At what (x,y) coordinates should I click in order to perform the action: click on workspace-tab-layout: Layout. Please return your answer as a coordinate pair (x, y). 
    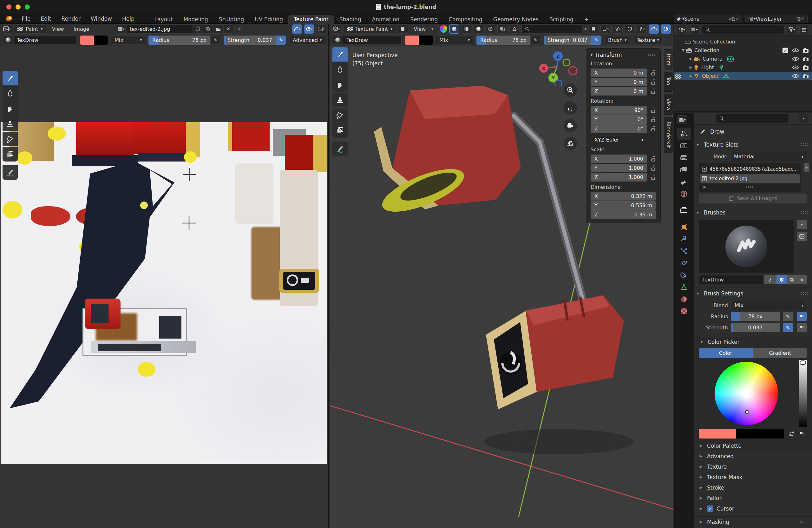
    Looking at the image, I should click on (164, 20).